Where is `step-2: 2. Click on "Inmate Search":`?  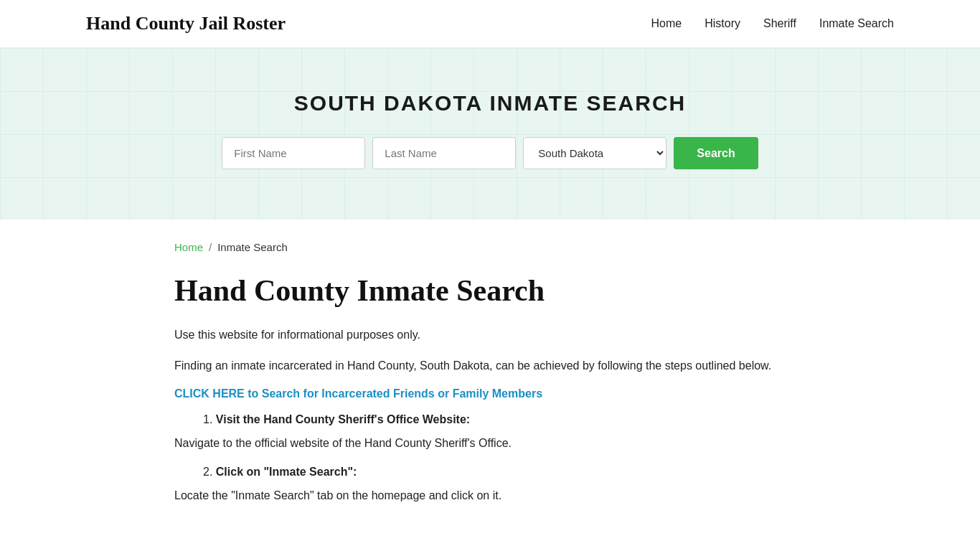 step-2: 2. Click on "Inmate Search": is located at coordinates (504, 472).